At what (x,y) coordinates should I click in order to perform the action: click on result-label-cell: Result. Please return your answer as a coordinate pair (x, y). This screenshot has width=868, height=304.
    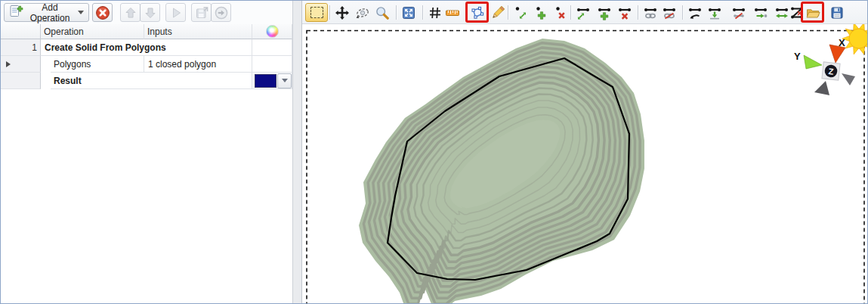
    Looking at the image, I should click on (151, 81).